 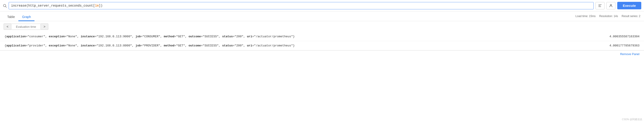 What do you see at coordinates (322, 46) in the screenshot?
I see `table-row: {application="provider", exception="None…` at bounding box center [322, 46].